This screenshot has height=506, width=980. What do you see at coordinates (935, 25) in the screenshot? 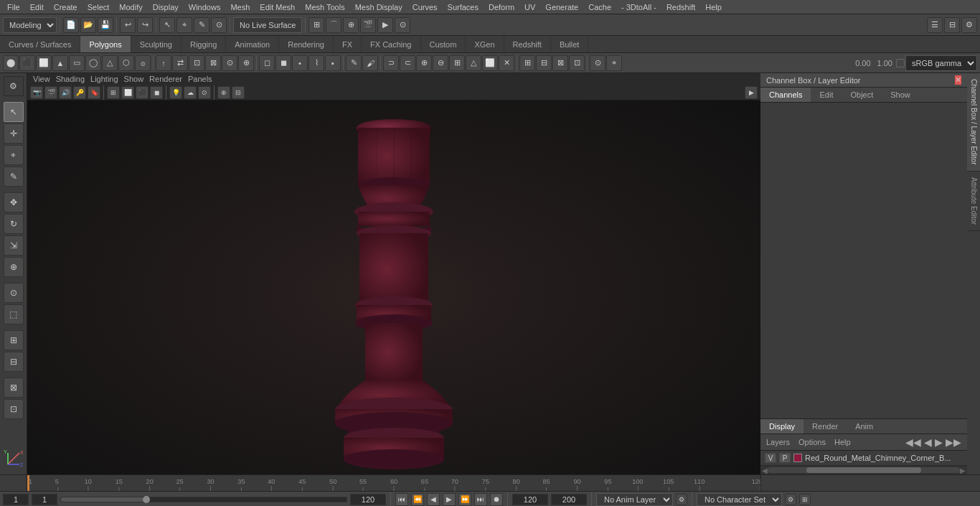
I see `channel-box-toggle: ☰` at bounding box center [935, 25].